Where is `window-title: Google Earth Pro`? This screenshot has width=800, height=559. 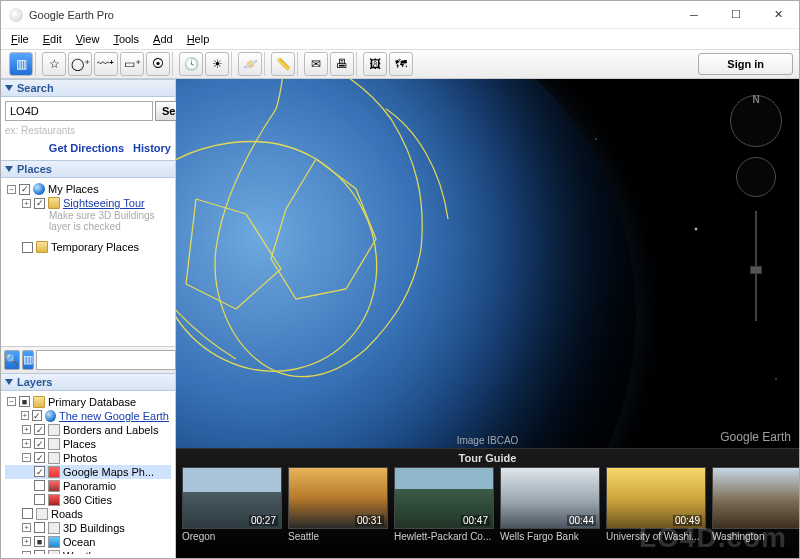
window-title: Google Earth Pro is located at coordinates (351, 15).